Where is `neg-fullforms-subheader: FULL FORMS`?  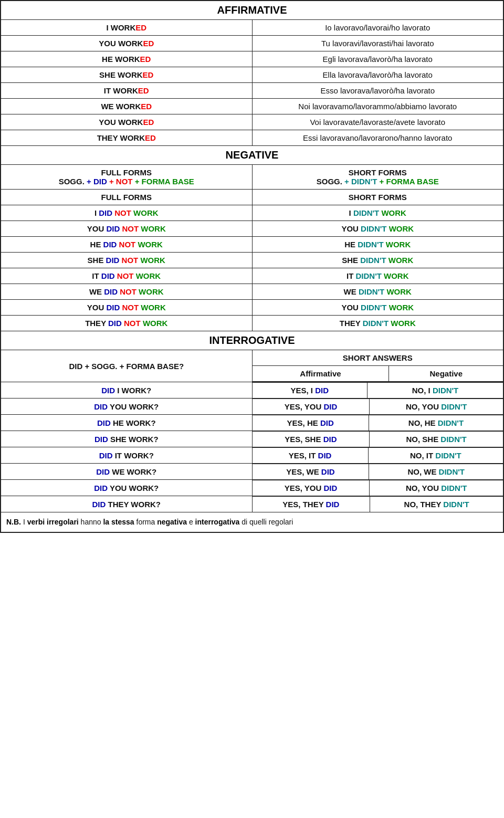
neg-fullforms-subheader: FULL FORMS is located at coordinates (126, 197).